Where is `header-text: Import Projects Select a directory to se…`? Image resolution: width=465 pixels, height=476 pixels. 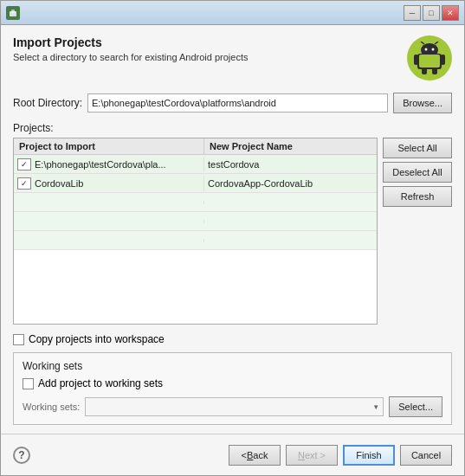
header-text: Import Projects Select a directory to se… is located at coordinates (130, 48).